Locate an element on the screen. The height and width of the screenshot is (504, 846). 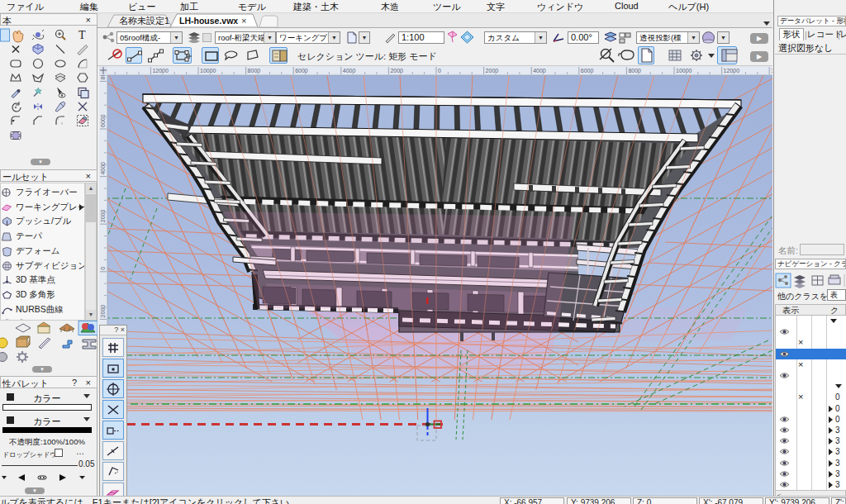
svg-text: 名称未設定1 is located at coordinates (144, 21).